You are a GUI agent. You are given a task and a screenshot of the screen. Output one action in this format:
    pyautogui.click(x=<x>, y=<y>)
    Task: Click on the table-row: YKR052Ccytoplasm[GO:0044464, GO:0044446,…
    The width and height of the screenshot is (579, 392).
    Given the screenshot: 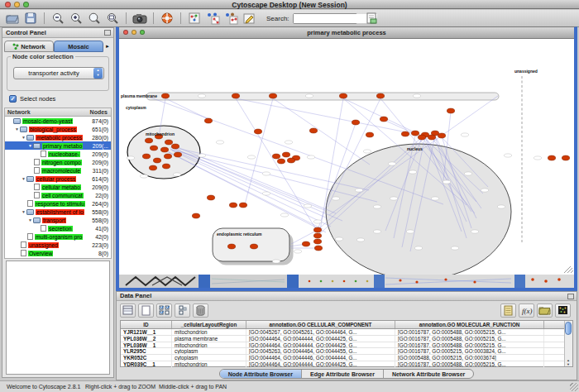 What is the action you would take?
    pyautogui.click(x=347, y=358)
    